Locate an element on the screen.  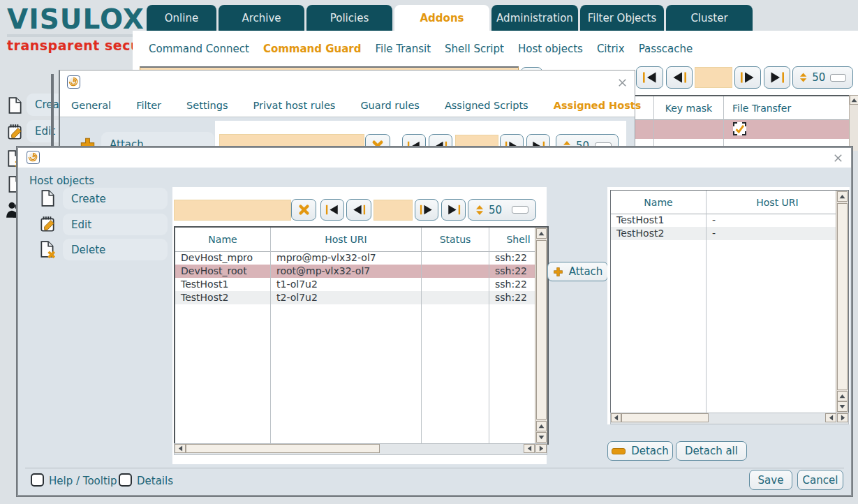
nav-tab-archive: Archive is located at coordinates (261, 18).